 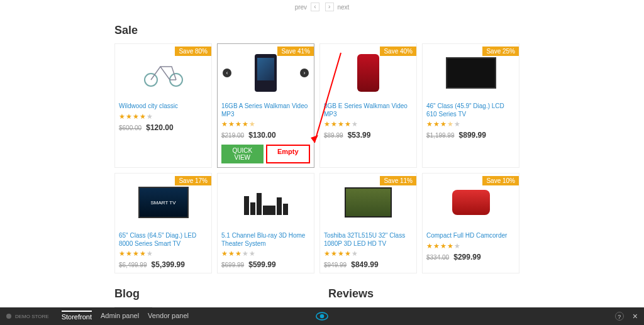 I want to click on price-row: $949.99 $849.99, so click(x=369, y=265).